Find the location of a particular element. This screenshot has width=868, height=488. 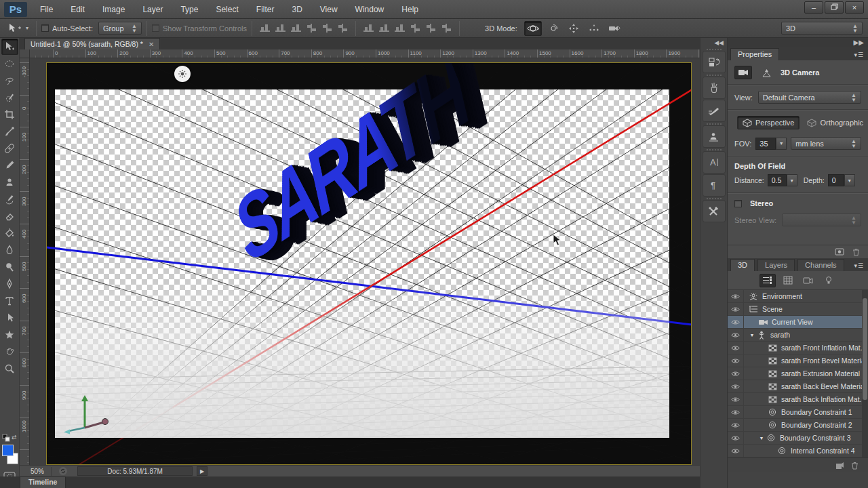

tree-row-sarath-front-bevel-material: sarath Front Bevel Material is located at coordinates (797, 361).